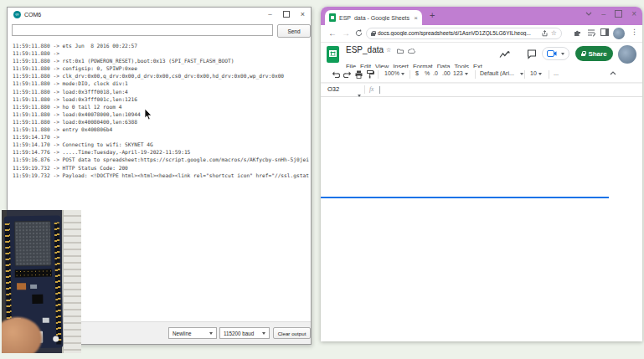  What do you see at coordinates (536, 74) in the screenshot?
I see `font-size-select: 10` at bounding box center [536, 74].